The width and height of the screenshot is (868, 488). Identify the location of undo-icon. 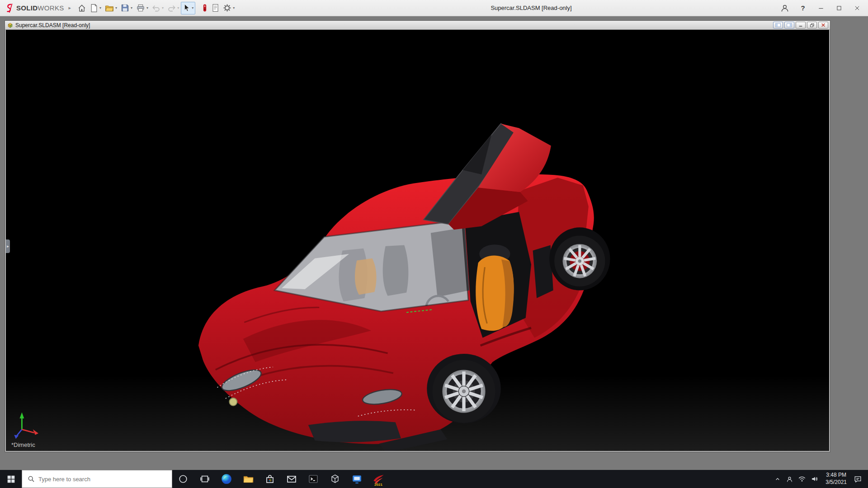
(156, 8).